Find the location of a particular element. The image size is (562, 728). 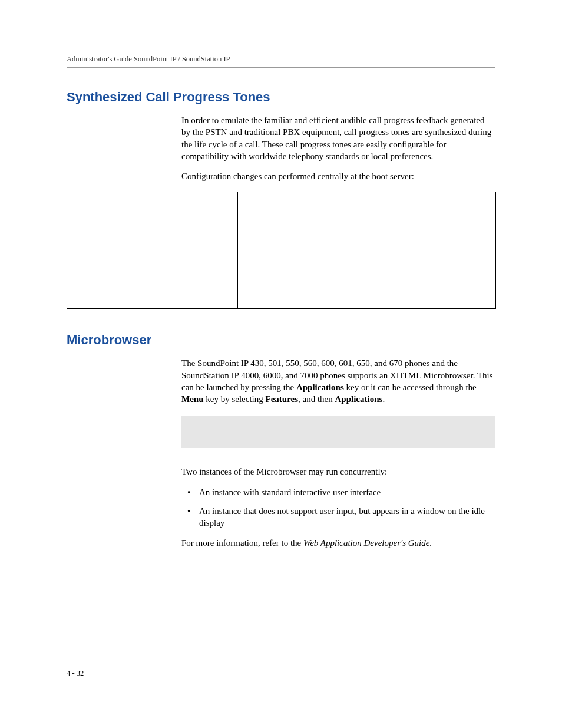

running-head: Administrator's Guide SoundPoint IP / So… is located at coordinates (281, 59).